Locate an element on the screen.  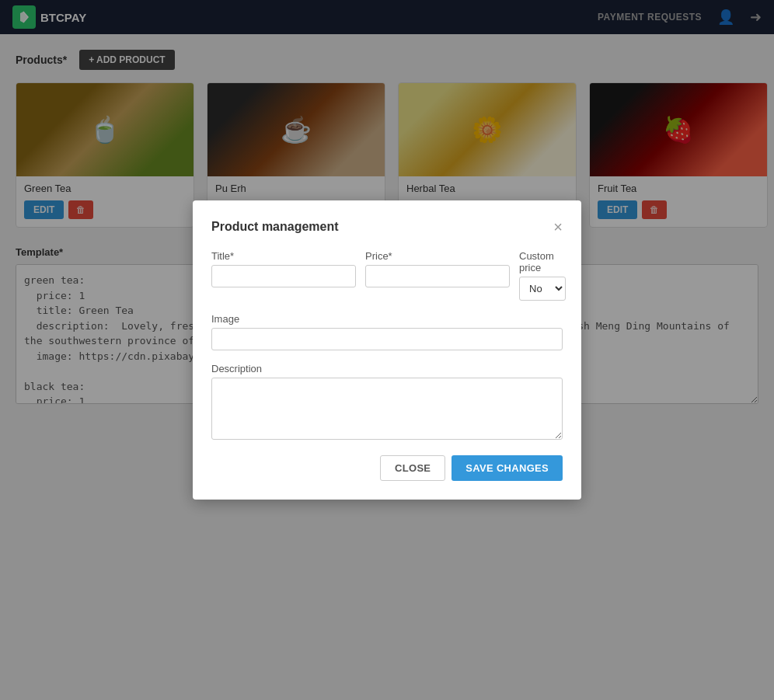
form-group-description: Description is located at coordinates (387, 392).